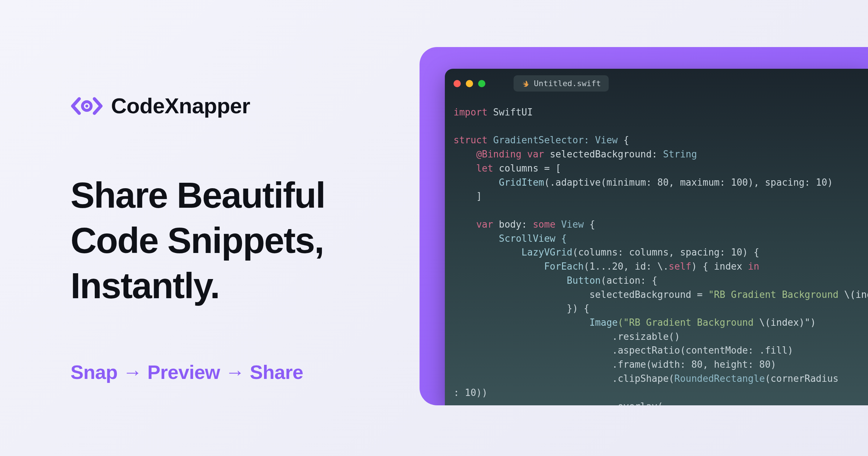 This screenshot has width=868, height=456. What do you see at coordinates (567, 83) in the screenshot?
I see `file-tab-label: Untitled.swift` at bounding box center [567, 83].